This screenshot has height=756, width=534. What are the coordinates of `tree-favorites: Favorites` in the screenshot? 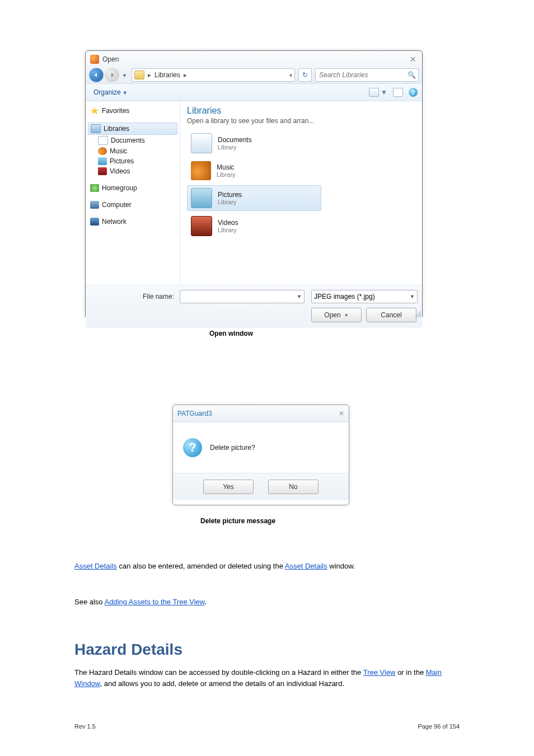 It's located at (133, 111).